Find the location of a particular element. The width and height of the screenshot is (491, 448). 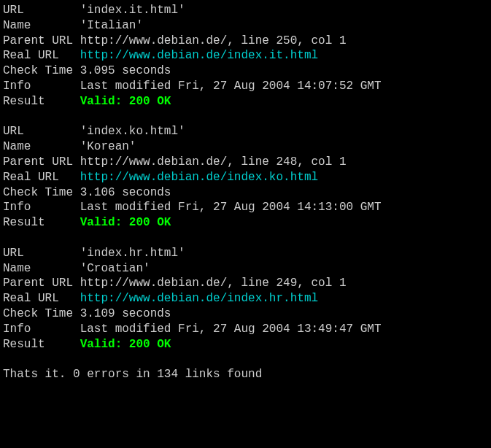

summary-line: Thats it. 0 errors in 134 links found is located at coordinates (133, 374).